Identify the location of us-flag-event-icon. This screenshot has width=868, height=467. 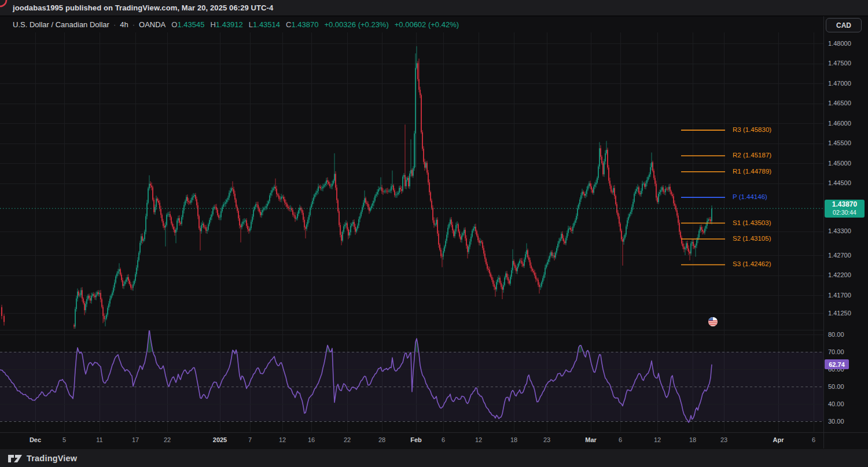
(713, 322).